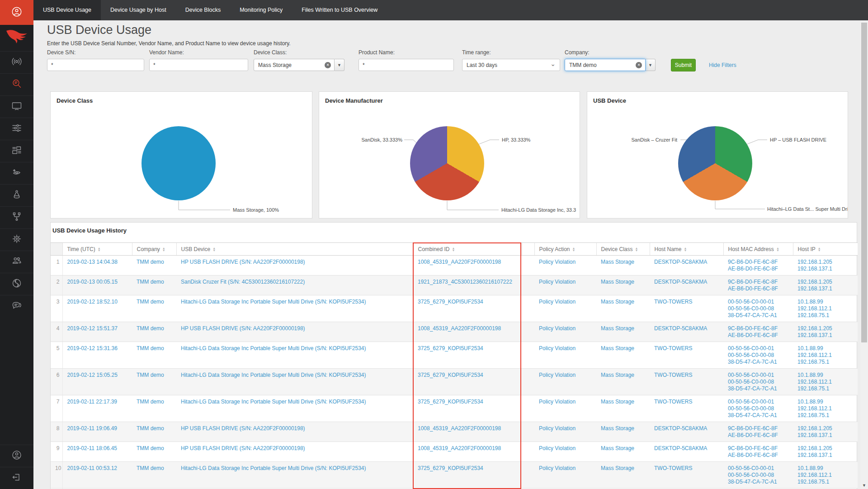  What do you see at coordinates (651, 65) in the screenshot?
I see `company-dropdown-icon: ▼` at bounding box center [651, 65].